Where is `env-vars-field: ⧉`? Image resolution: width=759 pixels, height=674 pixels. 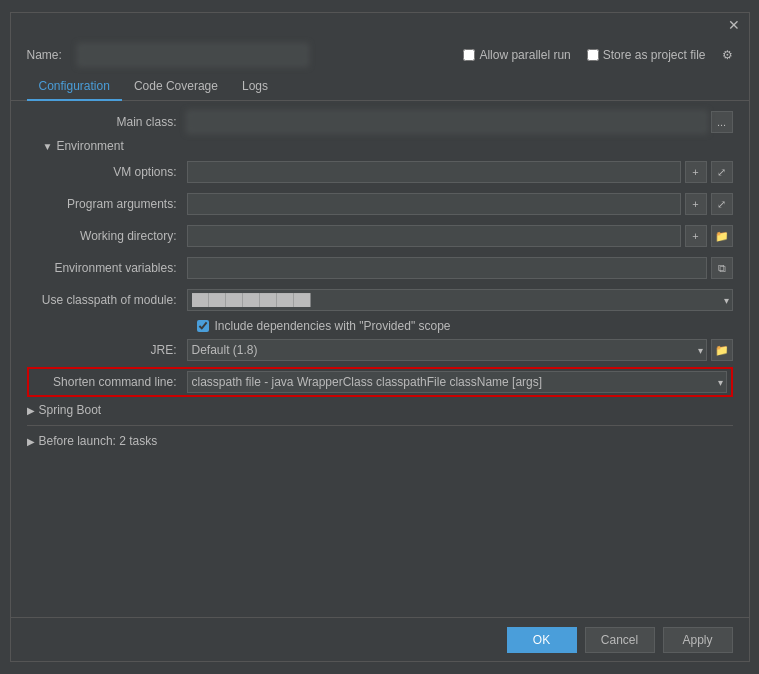
env-vars-field: ⧉ is located at coordinates (460, 268).